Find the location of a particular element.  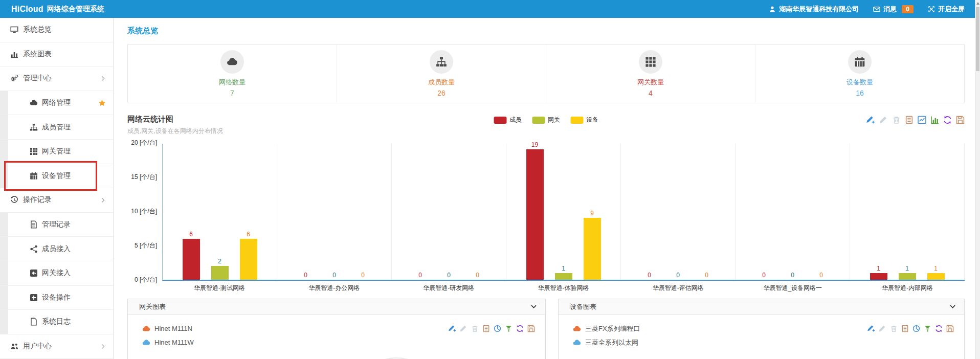

sidebar: 系统总览 系统图表 管理中心 网络管理 成员管理 网关管理 设备管理 操作记录 … is located at coordinates (57, 188).